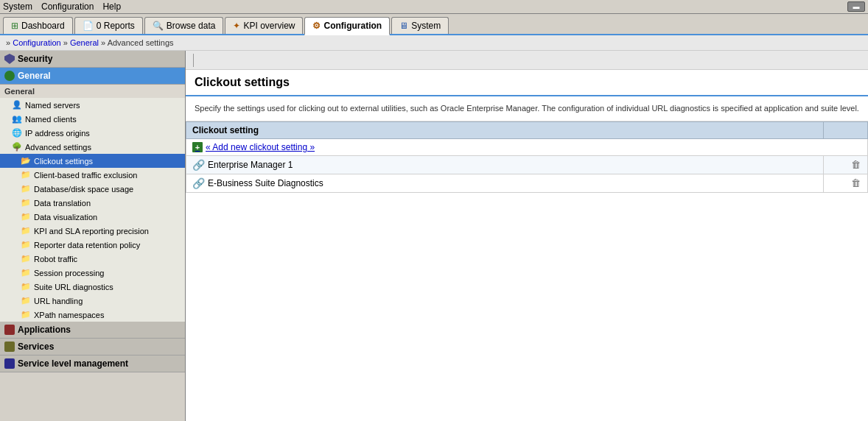  Describe the element at coordinates (93, 347) in the screenshot. I see `sidebar-item-services: Services` at that location.